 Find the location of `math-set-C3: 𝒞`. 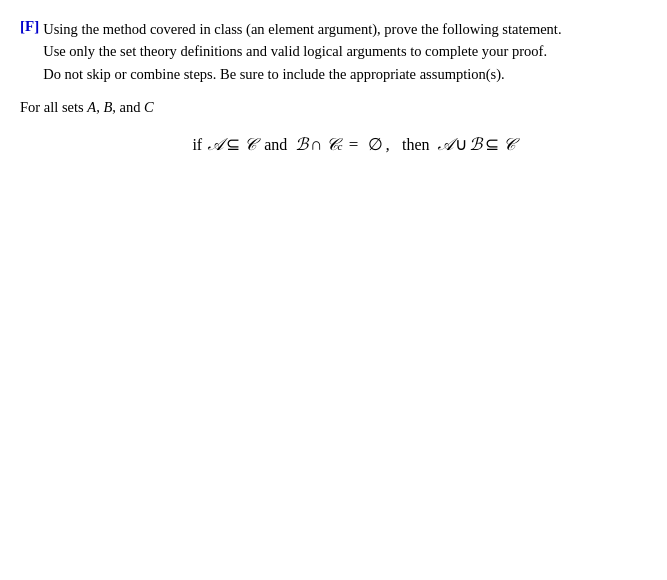

math-set-C3: 𝒞 is located at coordinates (508, 145).